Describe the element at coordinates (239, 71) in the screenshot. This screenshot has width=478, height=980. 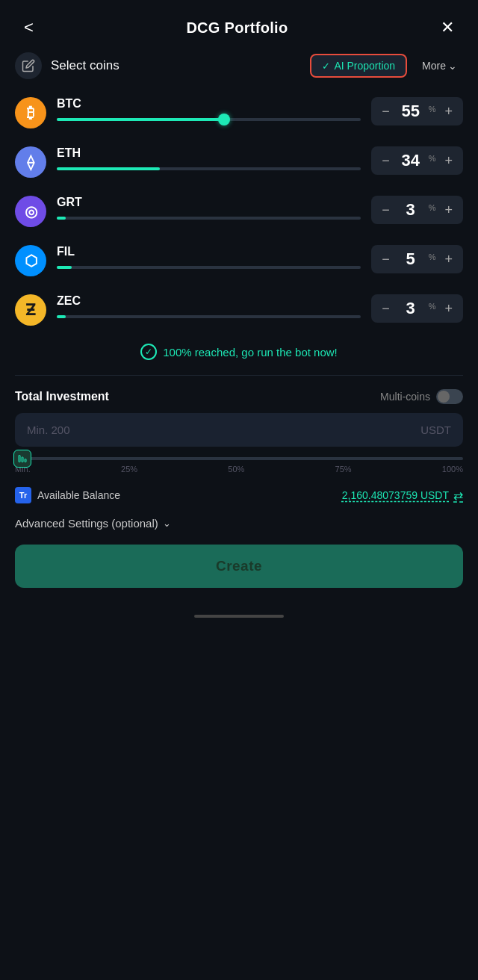
I see `toolbar: Select coins ✓ AI Proportion More ⌄` at that location.